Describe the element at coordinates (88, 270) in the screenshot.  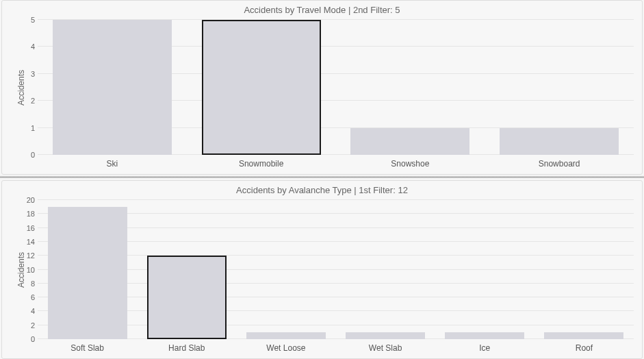
I see `bar-slot: Soft Slab` at that location.